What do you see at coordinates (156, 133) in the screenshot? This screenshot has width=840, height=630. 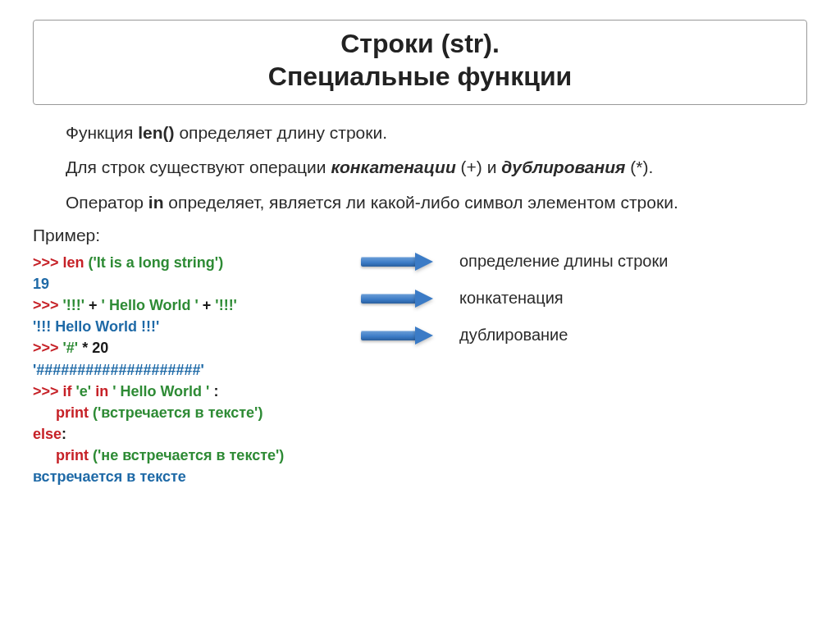 I see `fn-len: len()` at bounding box center [156, 133].